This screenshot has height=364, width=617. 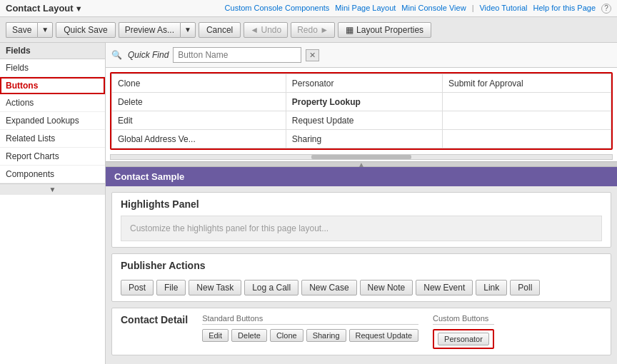 What do you see at coordinates (606, 9) in the screenshot?
I see `help-icon: ?` at bounding box center [606, 9].